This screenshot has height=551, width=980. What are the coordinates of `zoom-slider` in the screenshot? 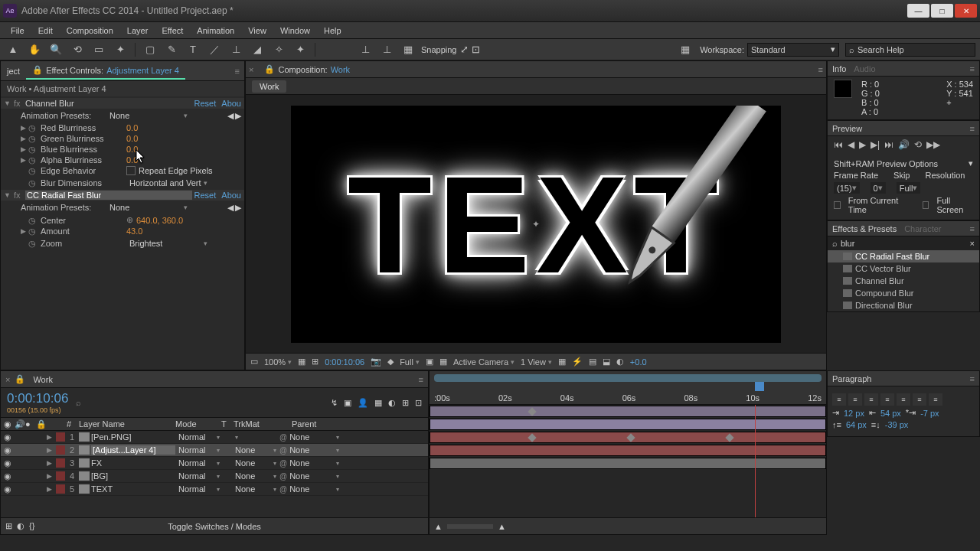 It's located at (470, 527).